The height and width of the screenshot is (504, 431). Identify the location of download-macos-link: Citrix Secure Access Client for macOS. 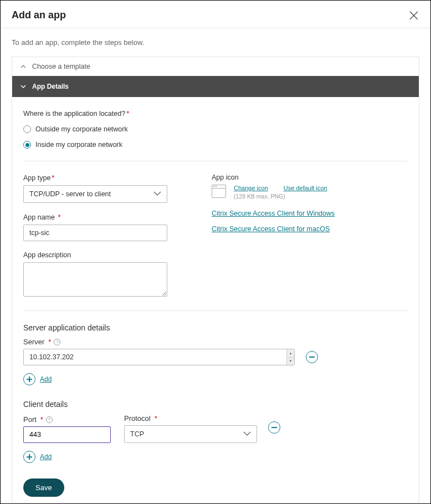
(310, 229).